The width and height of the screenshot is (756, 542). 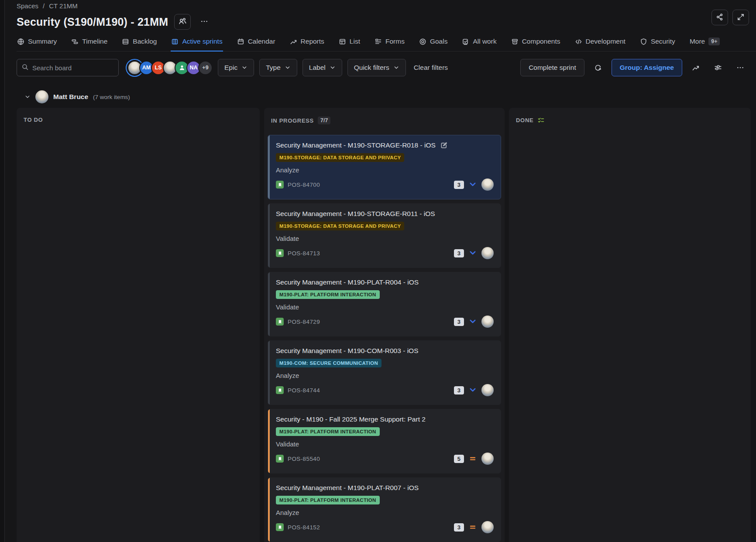 I want to click on tab-security: Security, so click(x=657, y=44).